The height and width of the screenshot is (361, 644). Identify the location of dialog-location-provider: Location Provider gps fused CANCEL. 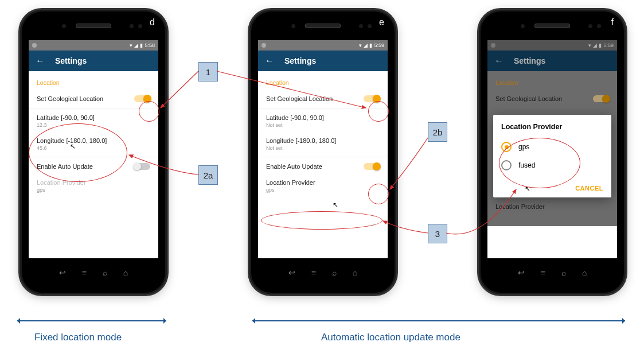
(552, 156).